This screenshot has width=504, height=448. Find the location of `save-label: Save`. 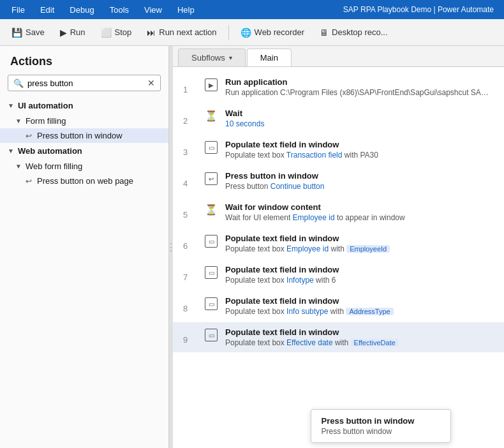

save-label: Save is located at coordinates (35, 32).